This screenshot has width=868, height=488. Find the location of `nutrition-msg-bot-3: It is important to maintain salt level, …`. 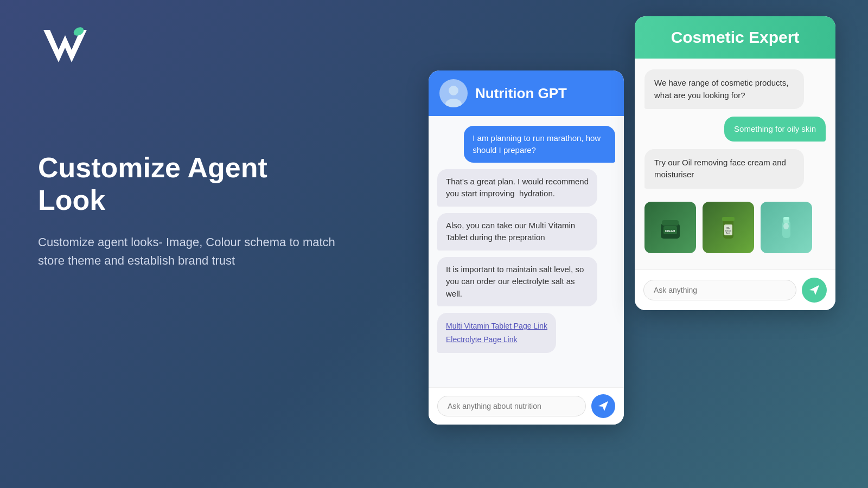

nutrition-msg-bot-3: It is important to maintain salt level, … is located at coordinates (518, 282).